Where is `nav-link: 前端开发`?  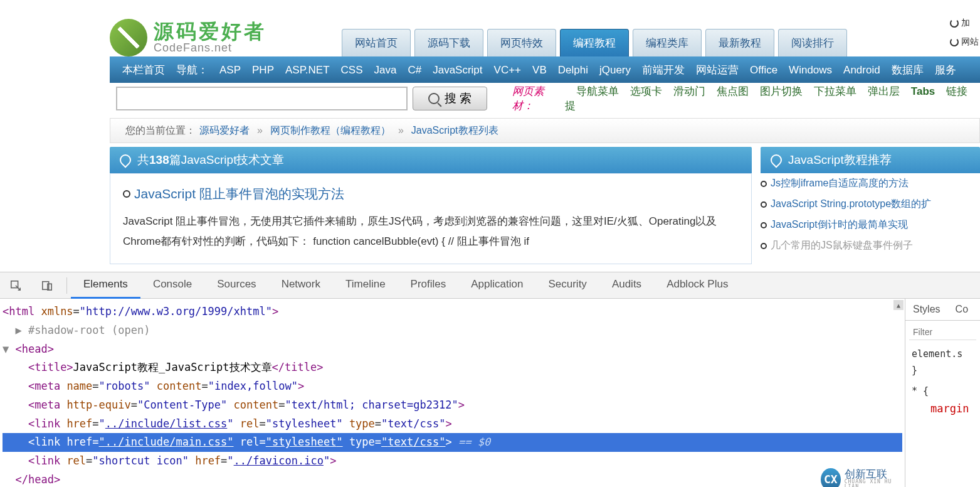 nav-link: 前端开发 is located at coordinates (663, 70).